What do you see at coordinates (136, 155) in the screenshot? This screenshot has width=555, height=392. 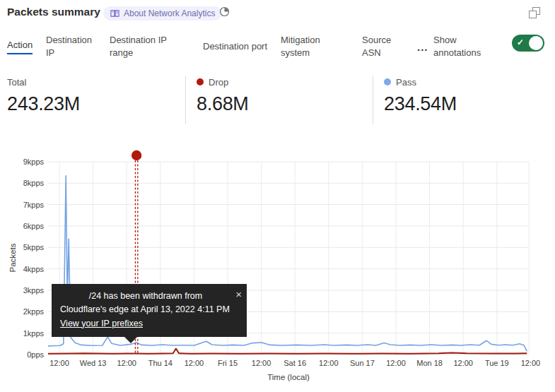 I see `annotation-marker` at bounding box center [136, 155].